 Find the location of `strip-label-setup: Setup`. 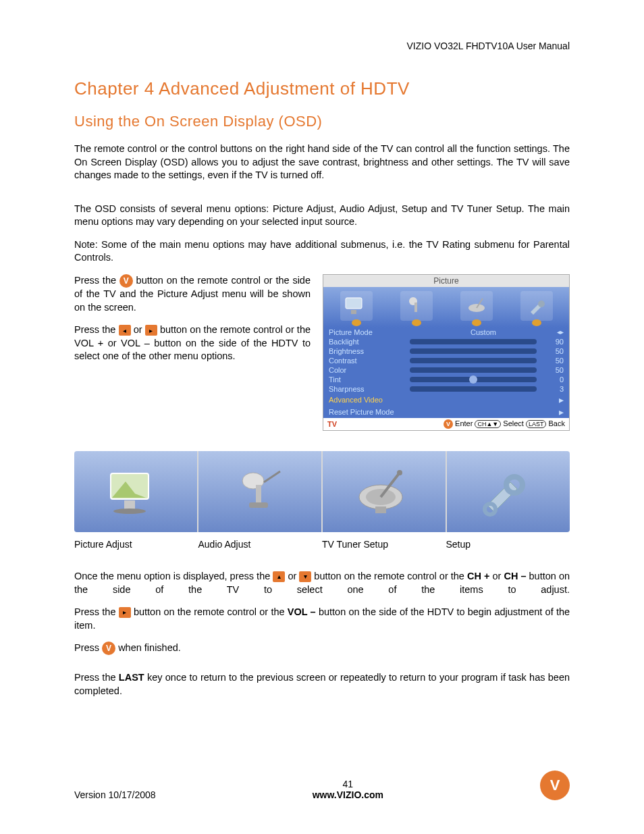

strip-label-setup: Setup is located at coordinates (508, 544).